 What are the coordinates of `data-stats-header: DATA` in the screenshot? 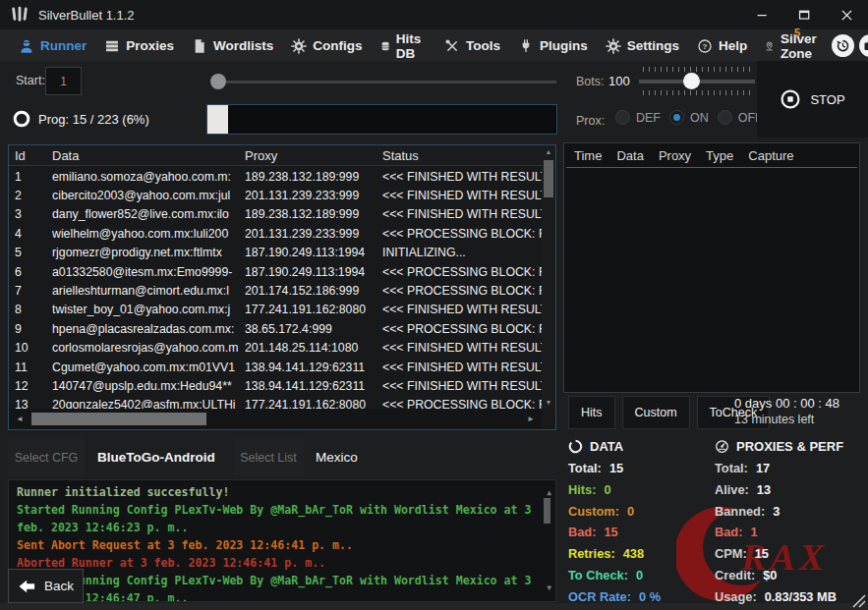 It's located at (638, 446).